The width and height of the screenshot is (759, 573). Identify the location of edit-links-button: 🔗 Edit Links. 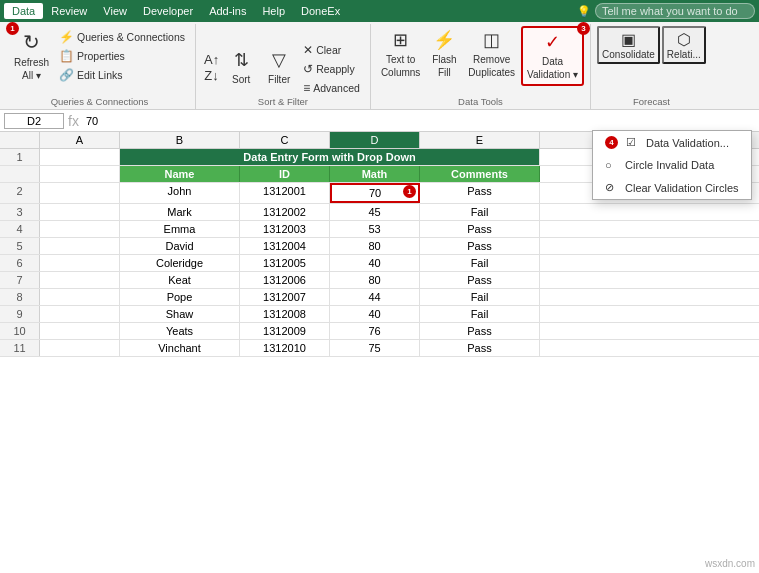
(122, 75).